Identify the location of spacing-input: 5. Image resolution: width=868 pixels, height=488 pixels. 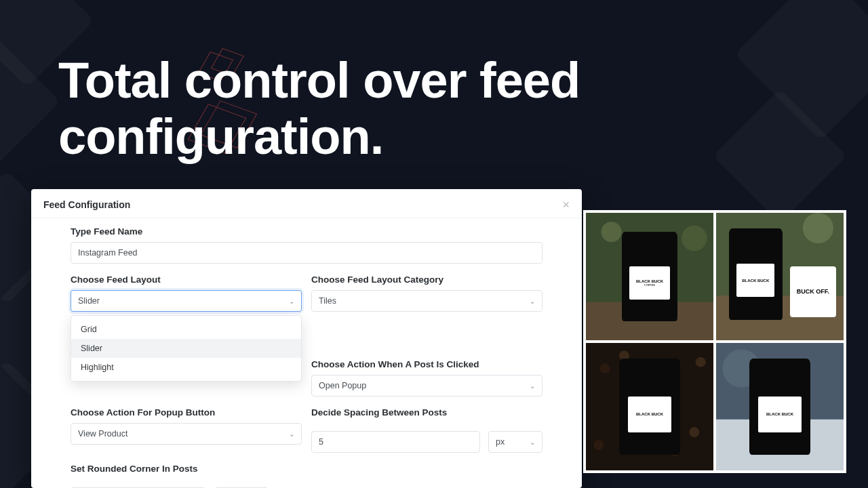
(396, 442).